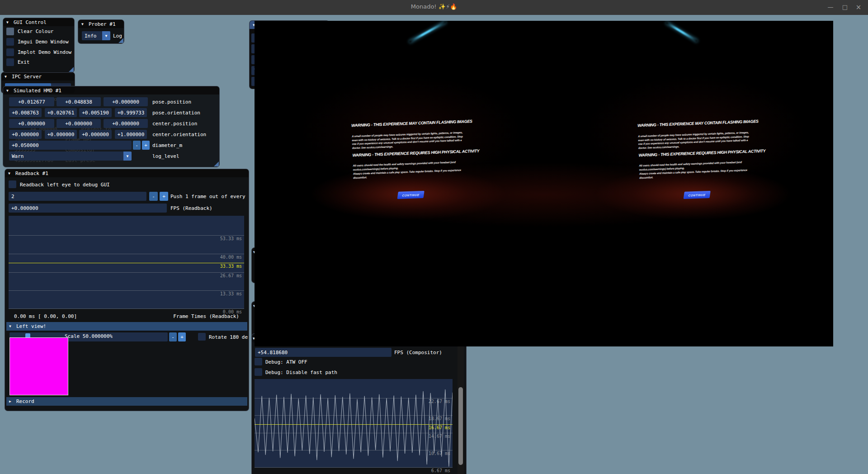 The width and height of the screenshot is (868, 474). What do you see at coordinates (131, 113) in the screenshot?
I see `hmd-pose-orientation-field-3: +0.999733` at bounding box center [131, 113].